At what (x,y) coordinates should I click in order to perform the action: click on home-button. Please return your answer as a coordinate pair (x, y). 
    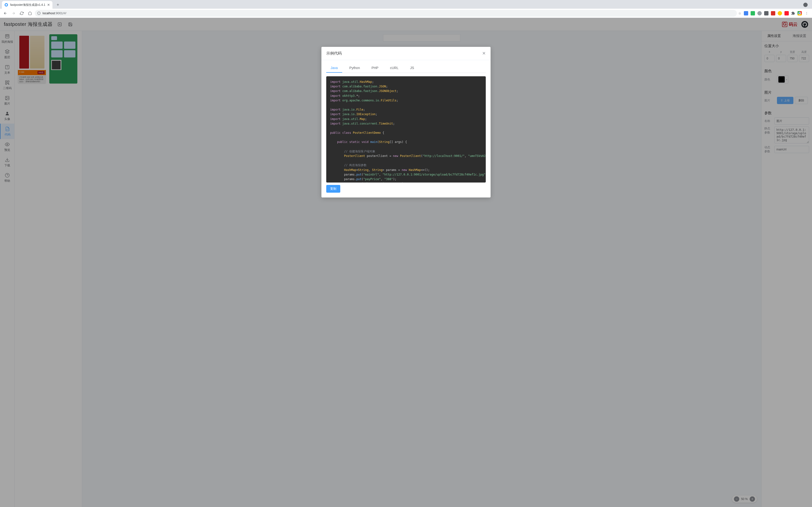
    Looking at the image, I should click on (30, 13).